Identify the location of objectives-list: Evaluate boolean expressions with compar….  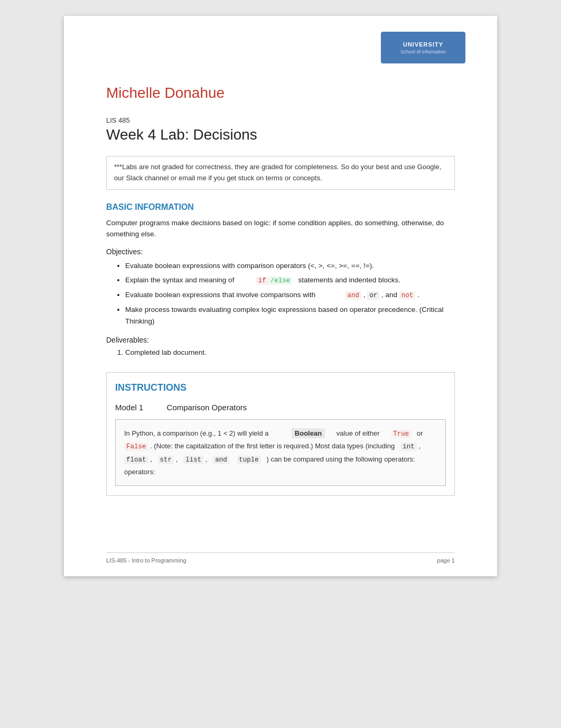
(290, 294).